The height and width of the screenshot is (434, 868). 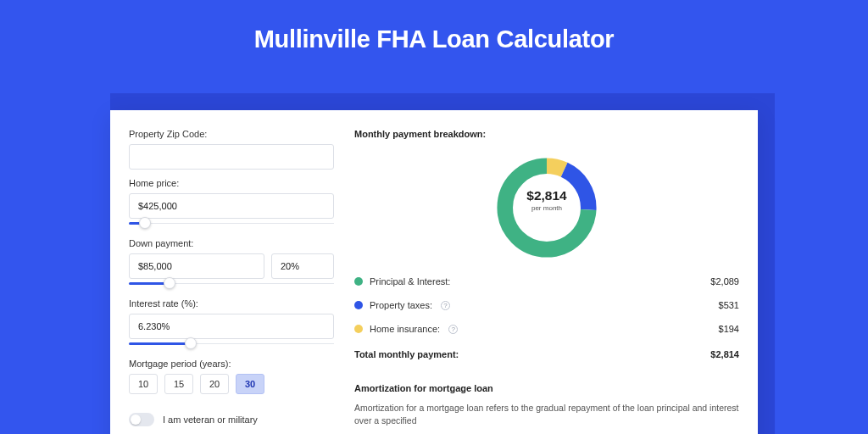 What do you see at coordinates (547, 195) in the screenshot?
I see `donut-amount: $2,814` at bounding box center [547, 195].